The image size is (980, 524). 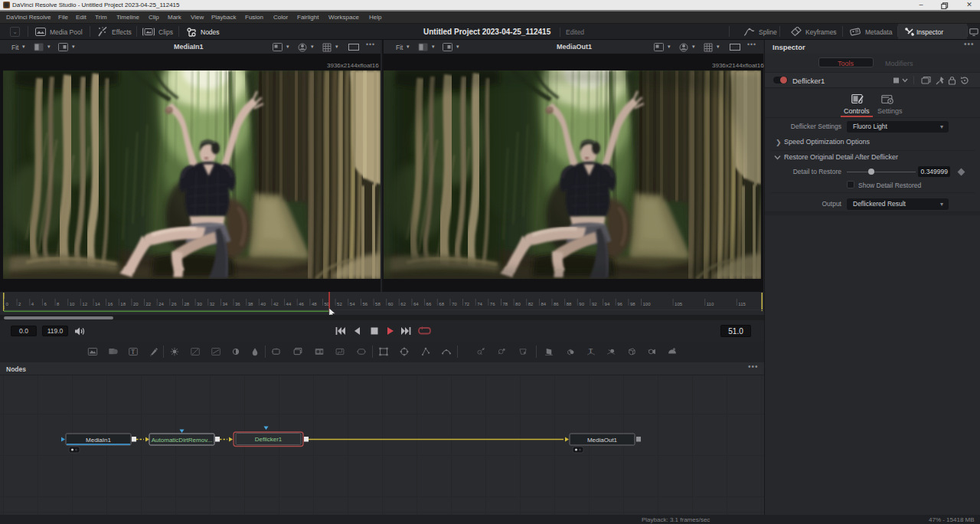 I want to click on svg-text: 56, so click(x=364, y=304).